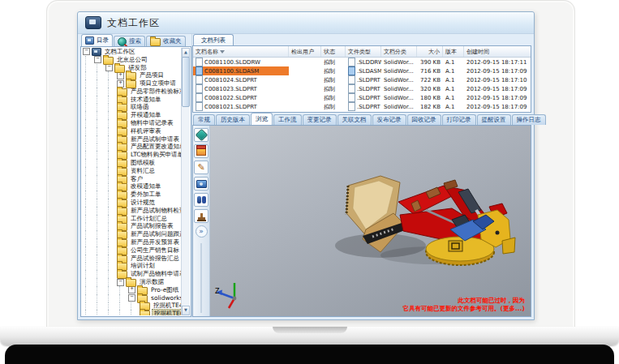  What do you see at coordinates (424, 223) in the screenshot?
I see `excavator-3d-model` at bounding box center [424, 223].